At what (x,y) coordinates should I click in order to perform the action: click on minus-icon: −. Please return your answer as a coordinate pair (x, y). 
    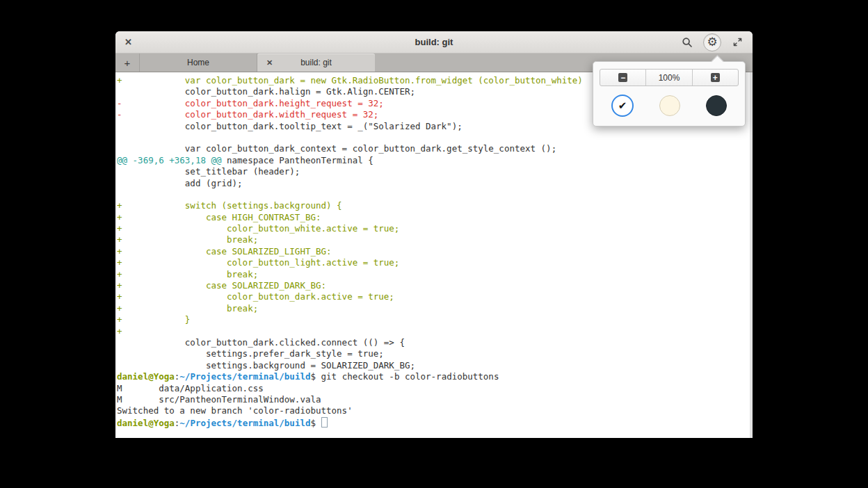
    Looking at the image, I should click on (623, 78).